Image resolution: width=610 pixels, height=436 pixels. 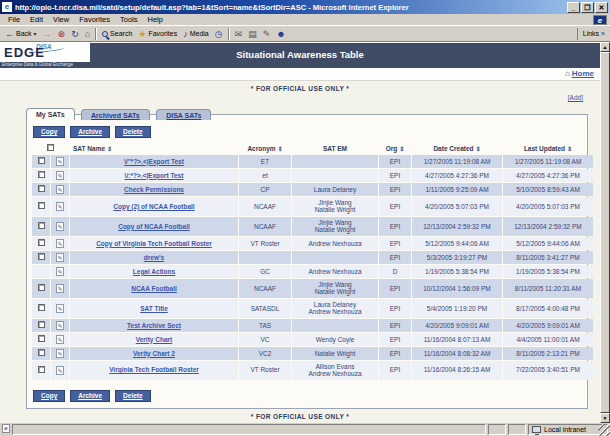 What do you see at coordinates (605, 232) in the screenshot?
I see `scrollbar-thumb` at bounding box center [605, 232].